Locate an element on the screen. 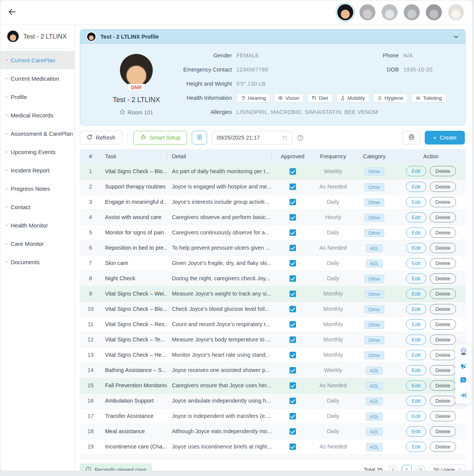 This screenshot has width=474, height=476. table-row: 2Support therapy routinesJoyce is engage… is located at coordinates (273, 187).